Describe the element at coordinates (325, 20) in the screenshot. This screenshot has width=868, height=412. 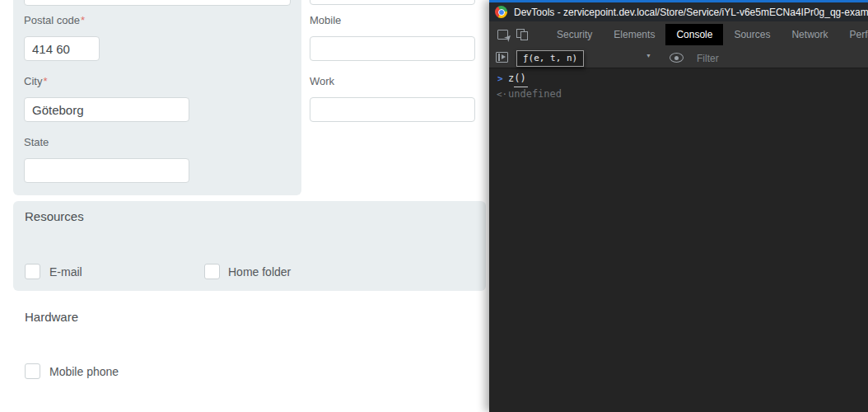
I see `mobile-label-text: Mobile` at that location.